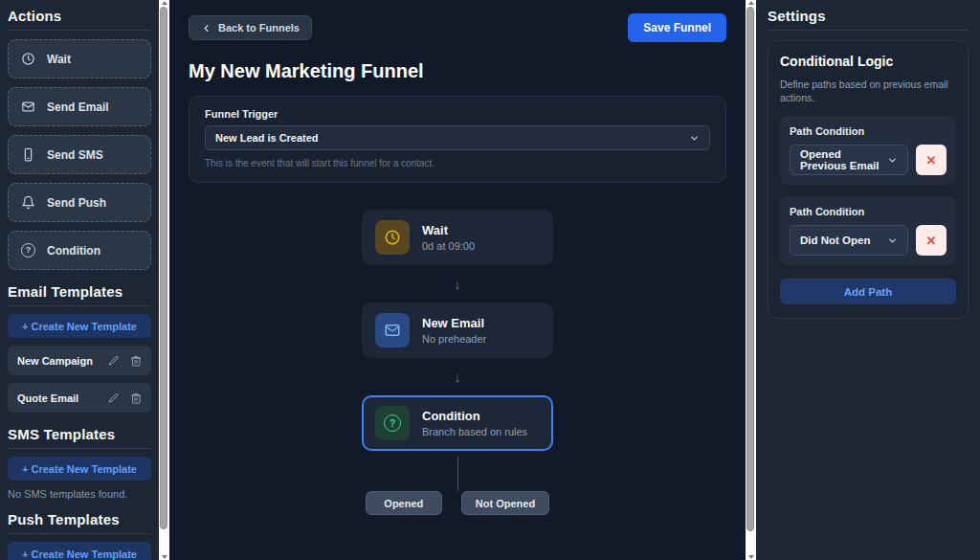  Describe the element at coordinates (77, 203) in the screenshot. I see `action-item-label: Send Push` at that location.